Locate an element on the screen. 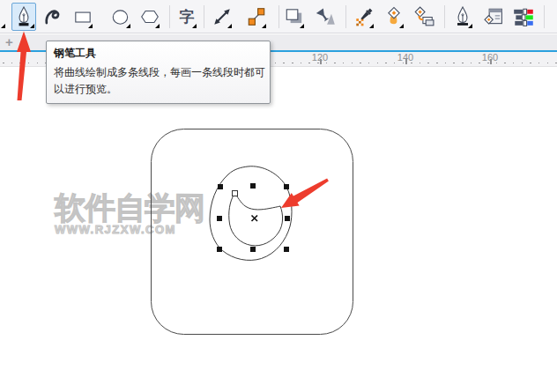 This screenshot has height=392, width=557. outline-dialog-tool-icon is located at coordinates (493, 17).